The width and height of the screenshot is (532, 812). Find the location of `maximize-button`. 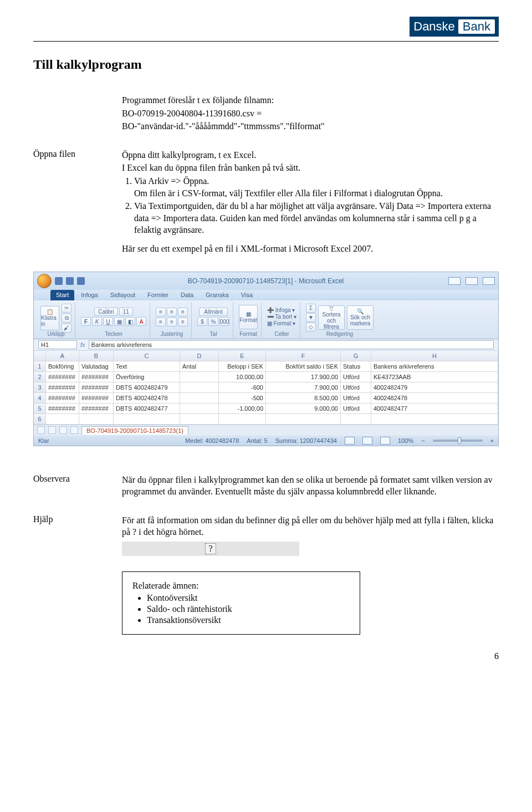

maximize-button is located at coordinates (472, 281).